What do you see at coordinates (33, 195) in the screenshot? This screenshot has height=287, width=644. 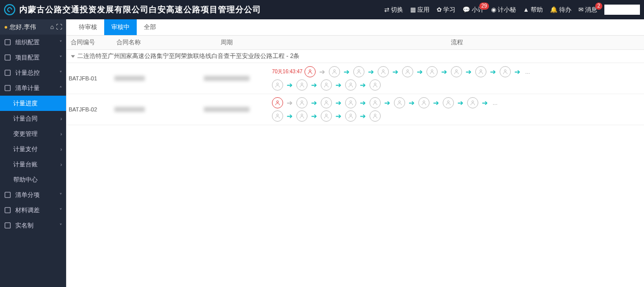 I see `sidebar-item-10: 清单分项˅` at bounding box center [33, 195].